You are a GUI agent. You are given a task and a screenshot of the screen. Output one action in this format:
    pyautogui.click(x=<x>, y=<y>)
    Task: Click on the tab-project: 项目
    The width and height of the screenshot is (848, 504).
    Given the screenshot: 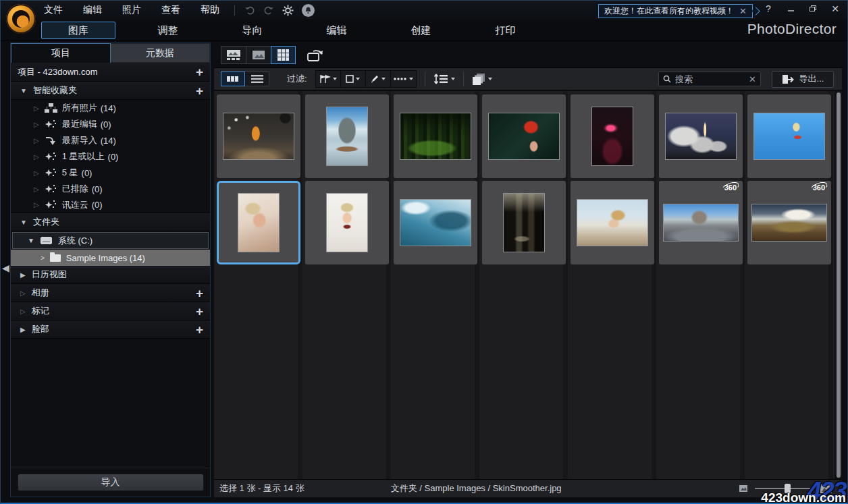 What is the action you would take?
    pyautogui.click(x=61, y=53)
    